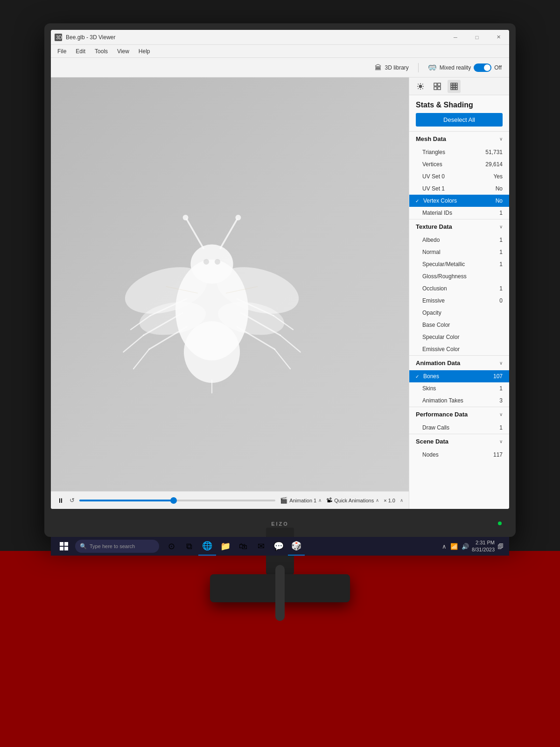  What do you see at coordinates (501, 401) in the screenshot?
I see `row-value-animation-2: 3` at bounding box center [501, 401].